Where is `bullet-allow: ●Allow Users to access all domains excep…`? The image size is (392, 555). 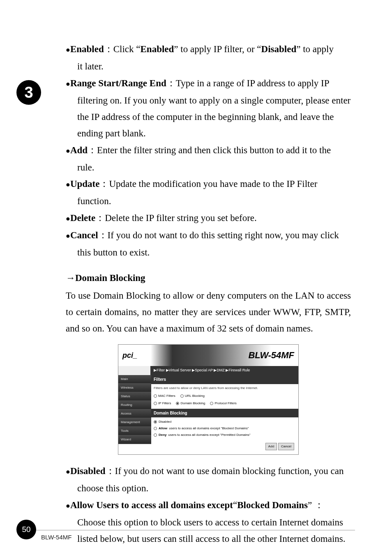 bullet-allow: ●Allow Users to access all domains excep… is located at coordinates (208, 505).